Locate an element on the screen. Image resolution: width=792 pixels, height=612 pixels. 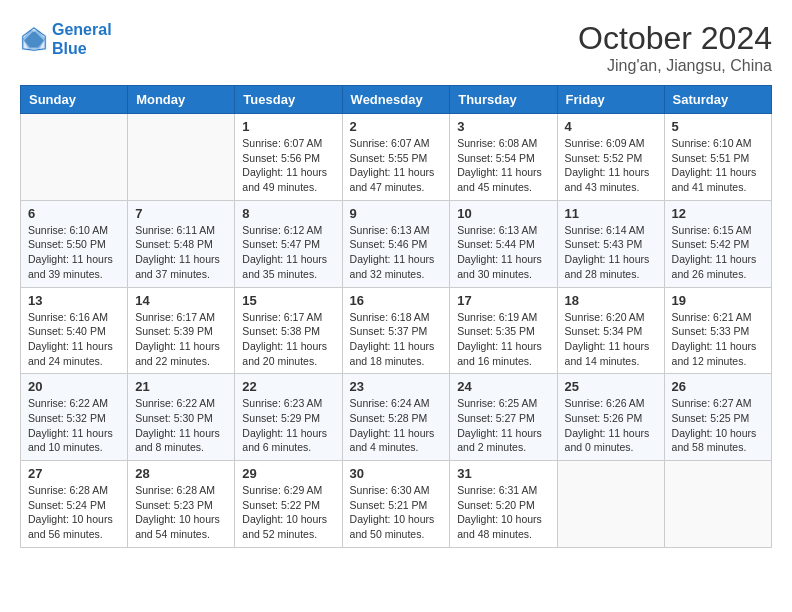
day-number: 14 is located at coordinates (181, 300).